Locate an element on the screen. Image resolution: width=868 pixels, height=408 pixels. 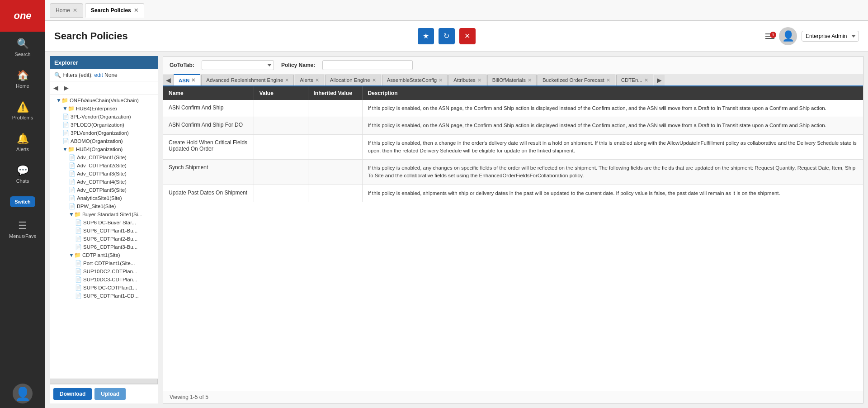
tree-node-advcdt3: 📄 Adv_CDTPlant3(Site) is located at coordinates (104, 174).